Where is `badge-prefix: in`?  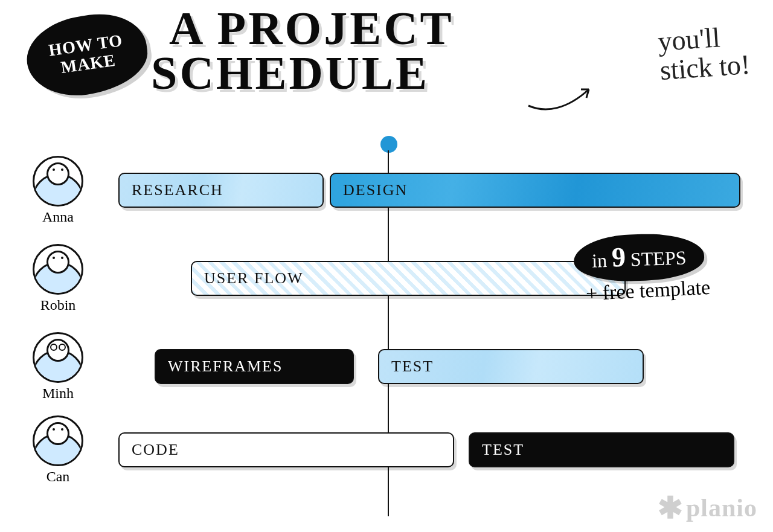 badge-prefix: in is located at coordinates (600, 261).